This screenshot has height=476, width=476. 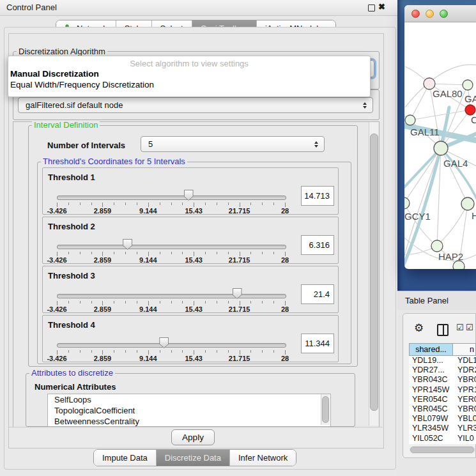 What do you see at coordinates (440, 14) in the screenshot?
I see `network-window-titlebar` at bounding box center [440, 14].